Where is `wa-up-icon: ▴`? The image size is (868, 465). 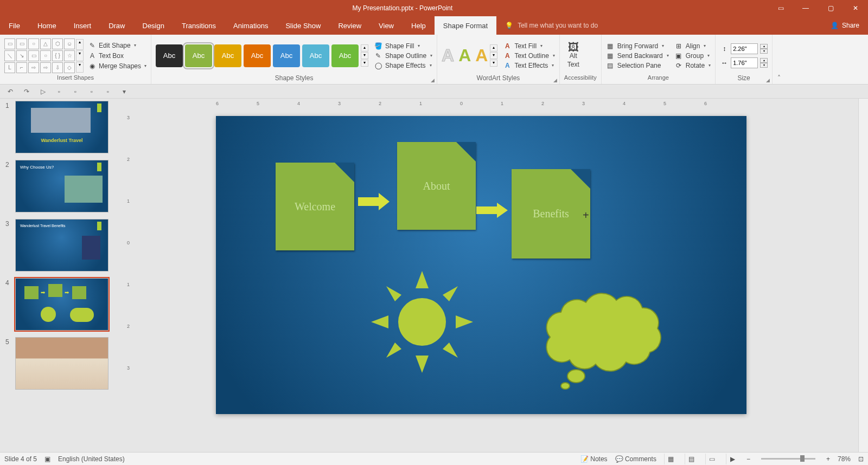 wa-up-icon: ▴ is located at coordinates (494, 48).